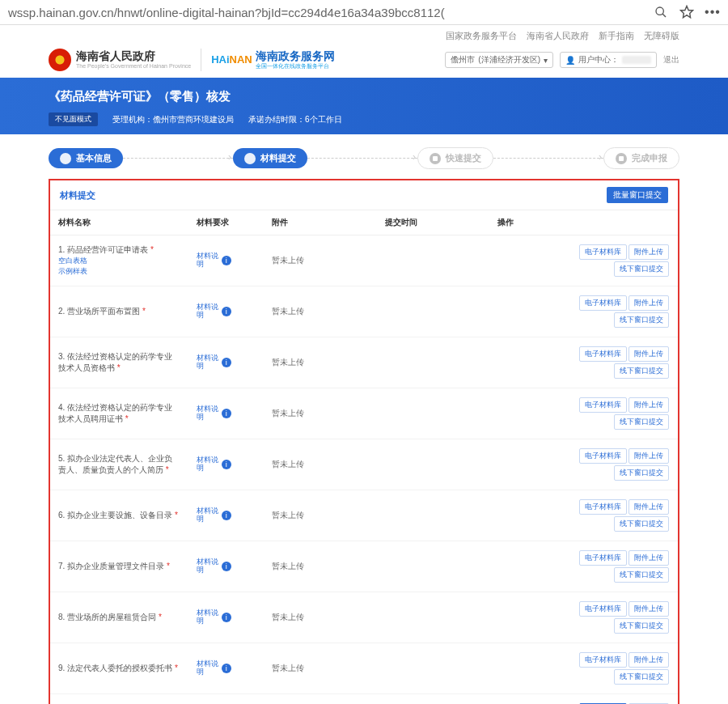 The height and width of the screenshot is (704, 728). What do you see at coordinates (364, 261) in the screenshot?
I see `table-row: 1. 药品经营许可证申请表 *空白表格示例样表材料说明i暂未上传电子材料库附件上…` at bounding box center [364, 261].